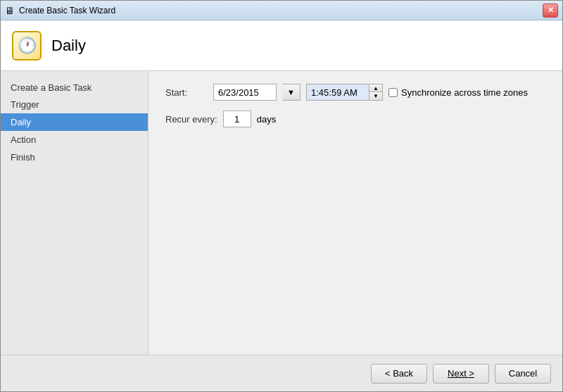 The height and width of the screenshot is (392, 563). I want to click on close-button: ✕, so click(550, 11).